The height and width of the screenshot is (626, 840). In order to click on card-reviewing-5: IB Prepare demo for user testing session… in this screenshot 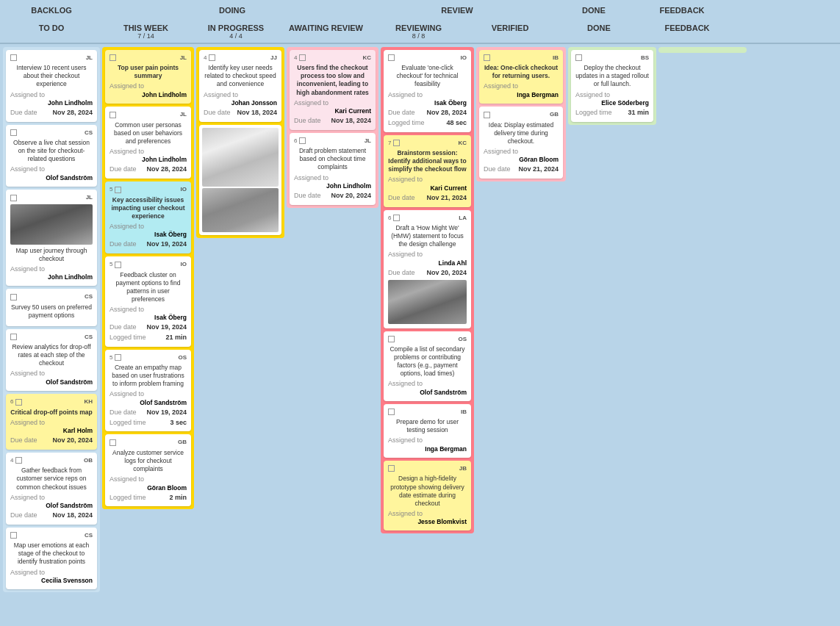, I will do `click(428, 431)`.